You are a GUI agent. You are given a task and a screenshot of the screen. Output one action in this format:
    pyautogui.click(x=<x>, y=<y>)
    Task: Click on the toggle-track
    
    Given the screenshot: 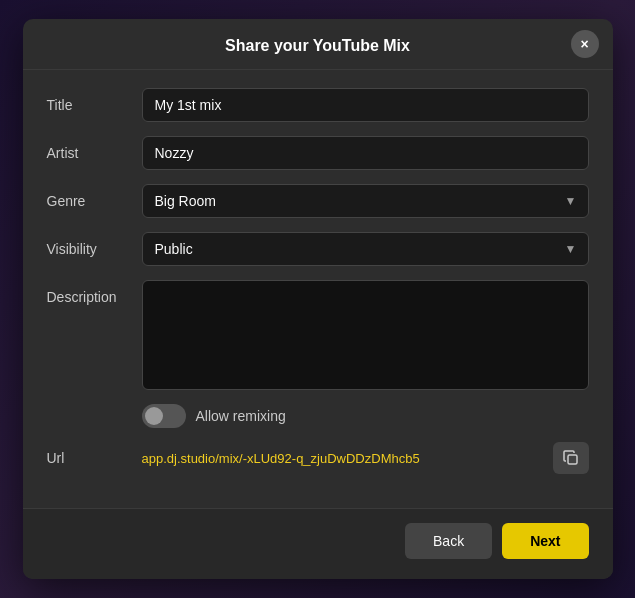 What is the action you would take?
    pyautogui.click(x=164, y=416)
    